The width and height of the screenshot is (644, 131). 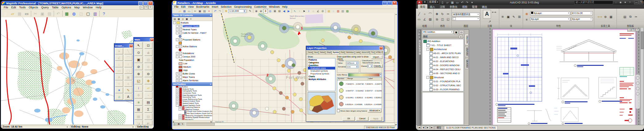 What do you see at coordinates (490, 22) in the screenshot?
I see `leader-tool: ↗` at bounding box center [490, 22].